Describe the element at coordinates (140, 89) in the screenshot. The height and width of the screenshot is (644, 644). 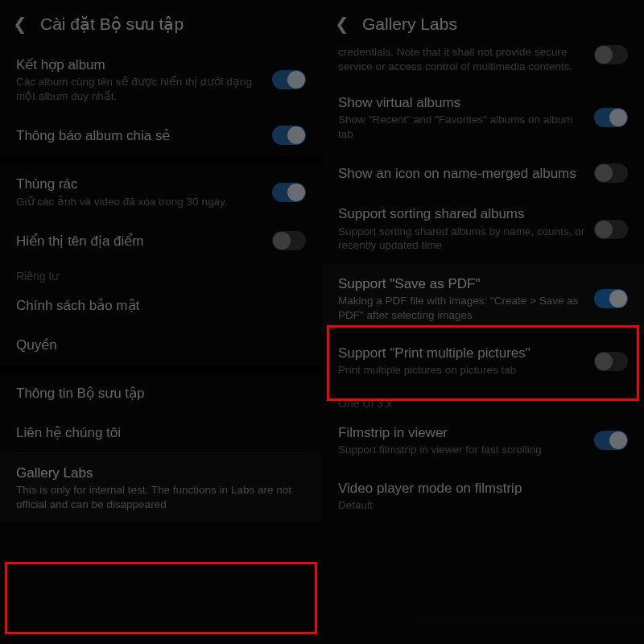
I see `row-subtitle: Các album cùng tên sẽ được hiển thị dưới…` at that location.